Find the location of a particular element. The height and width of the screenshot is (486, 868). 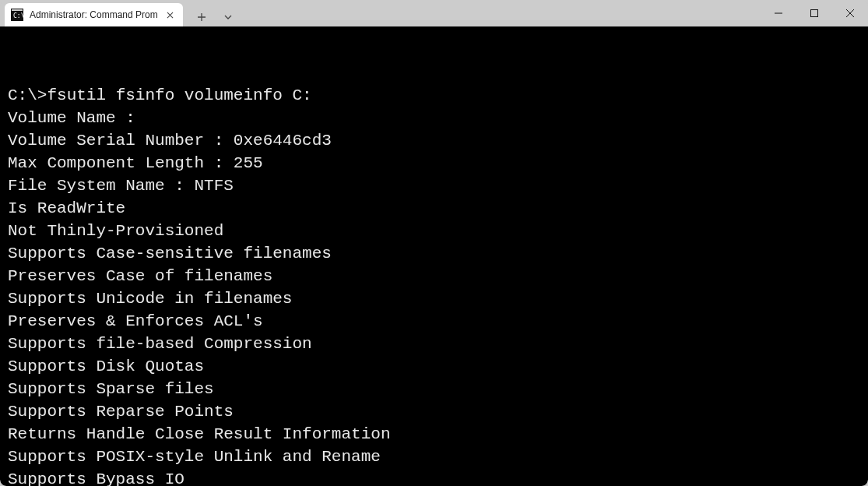

terminal-output-line: Supports Unicode in filenames is located at coordinates (434, 299).